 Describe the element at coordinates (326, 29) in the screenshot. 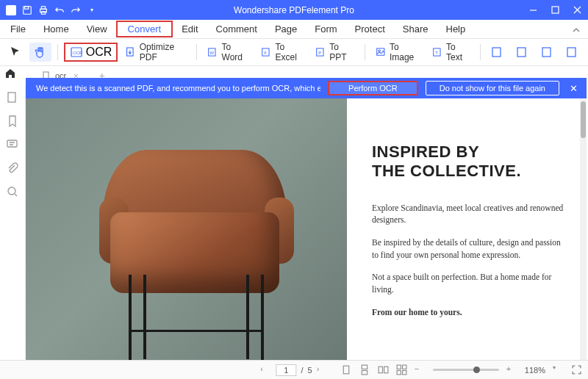

I see `menu-form: Form` at that location.